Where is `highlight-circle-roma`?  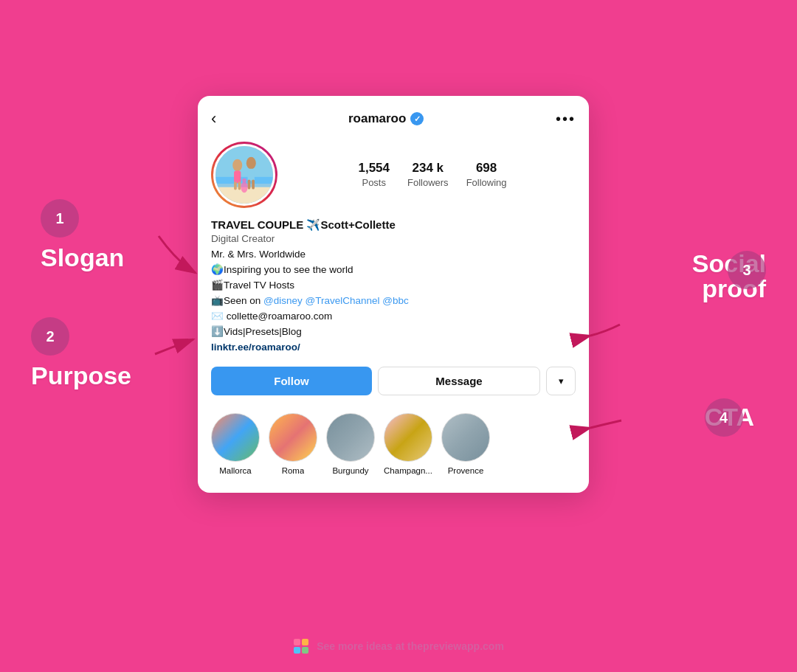 highlight-circle-roma is located at coordinates (293, 437).